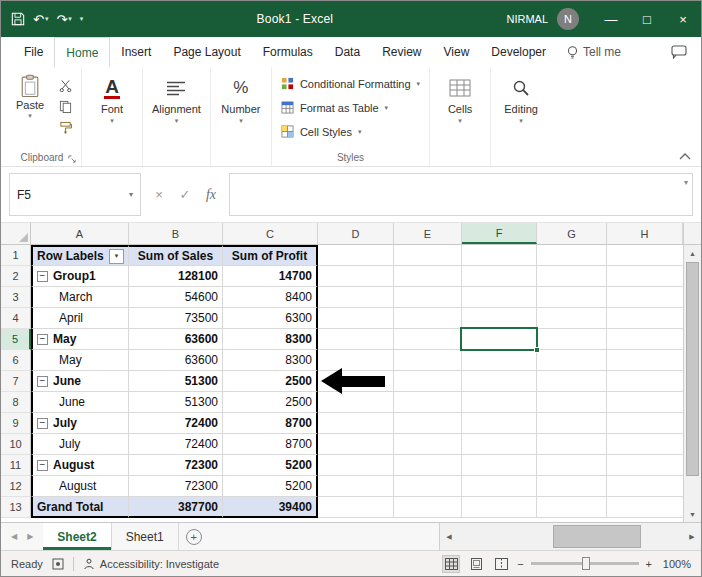 The width and height of the screenshot is (702, 577). I want to click on cell-A6: May, so click(80, 360).